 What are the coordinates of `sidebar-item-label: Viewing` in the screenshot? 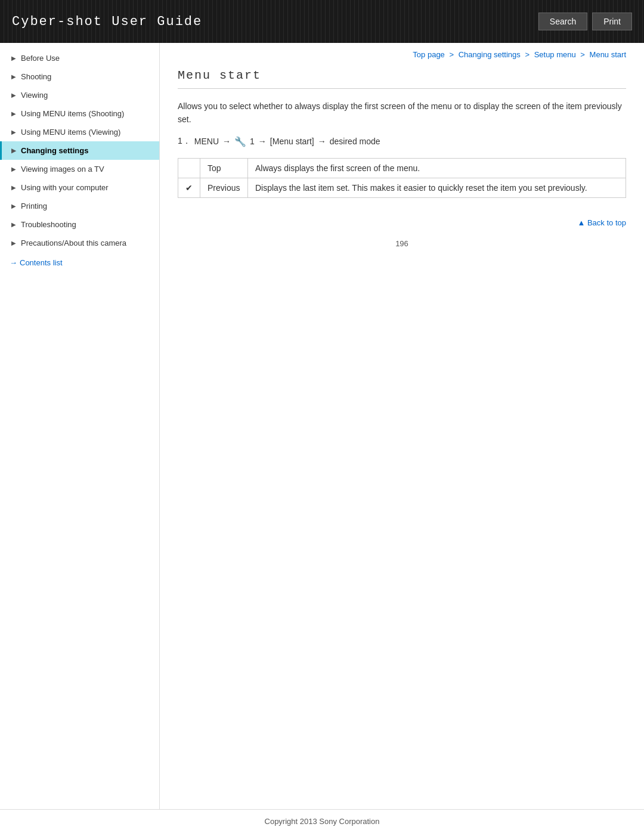 It's located at (35, 95).